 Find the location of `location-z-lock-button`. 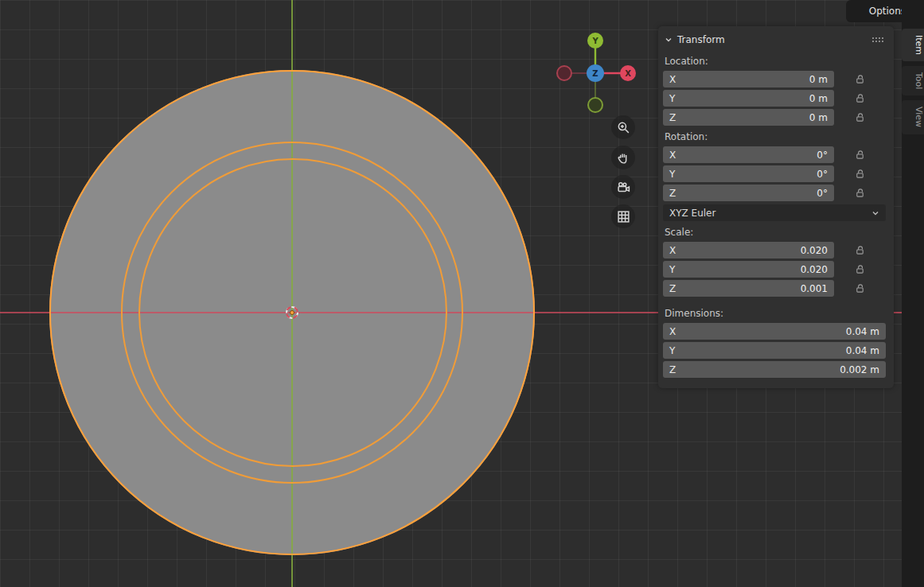

location-z-lock-button is located at coordinates (860, 118).